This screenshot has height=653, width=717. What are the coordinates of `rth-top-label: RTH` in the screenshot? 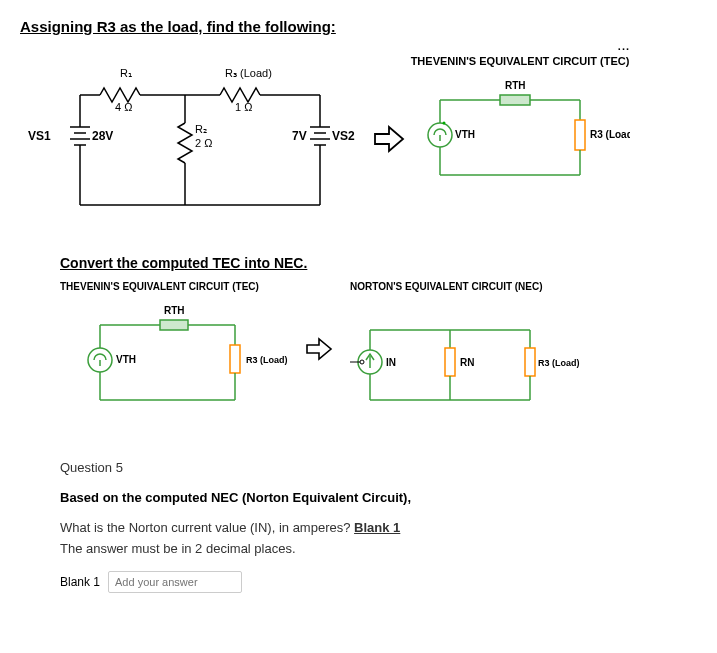 It's located at (516, 86).